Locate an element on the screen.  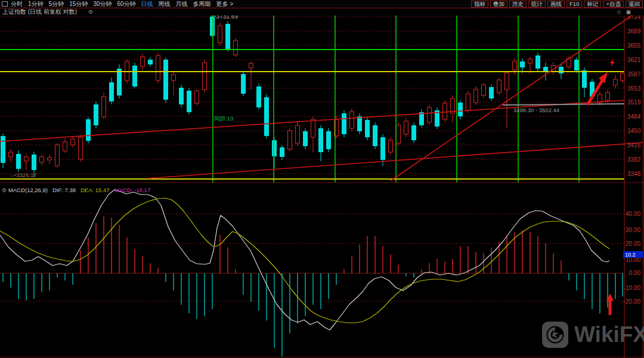
price-tick: 3587 is located at coordinates (634, 74).